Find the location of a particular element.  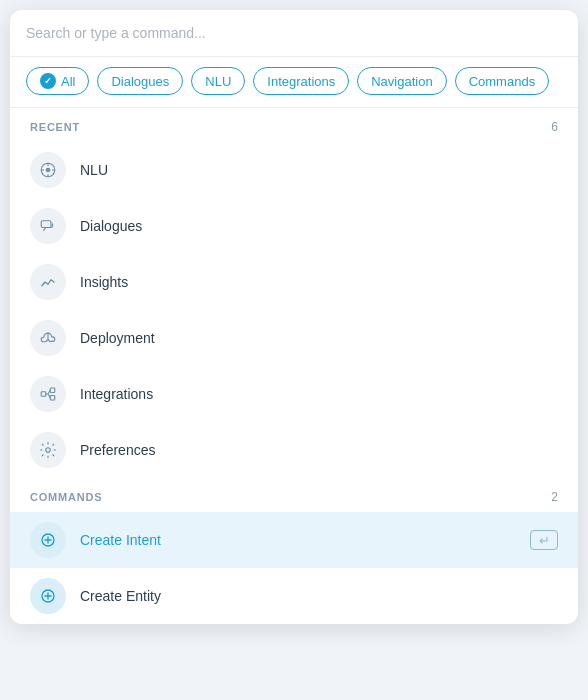

create-intent-icon-wrap is located at coordinates (48, 540).